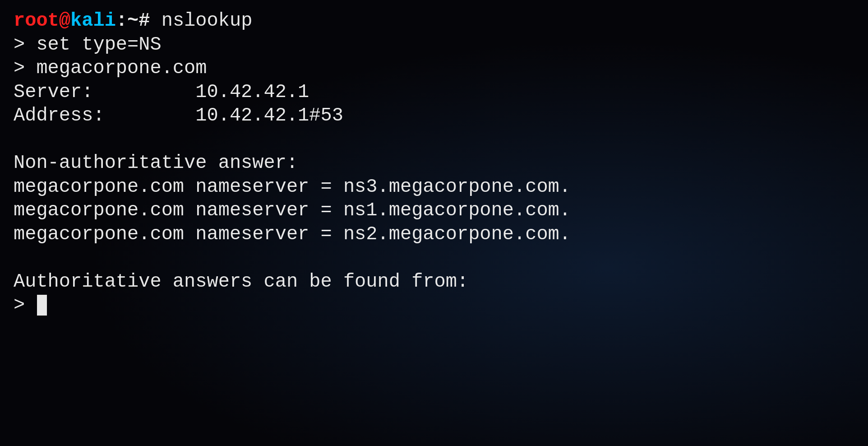 This screenshot has width=868, height=446. Describe the element at coordinates (65, 21) in the screenshot. I see `prompt-at: @` at that location.